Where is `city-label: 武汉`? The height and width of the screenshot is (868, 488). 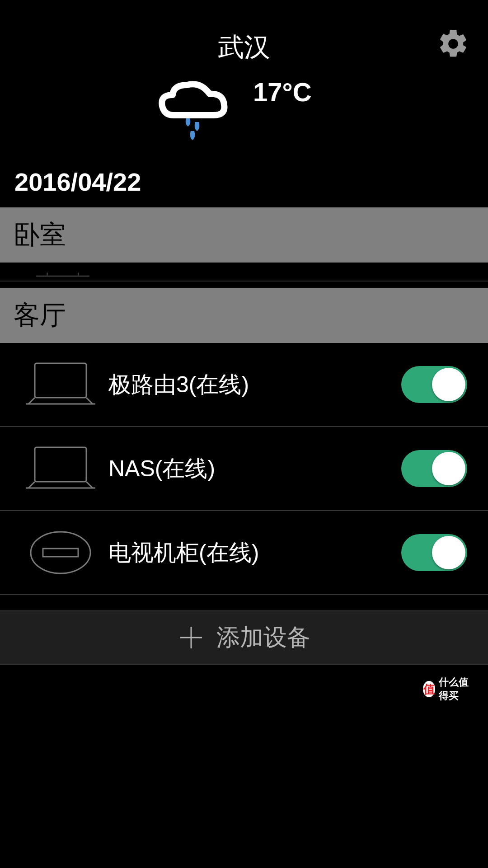
city-label: 武汉 is located at coordinates (244, 47).